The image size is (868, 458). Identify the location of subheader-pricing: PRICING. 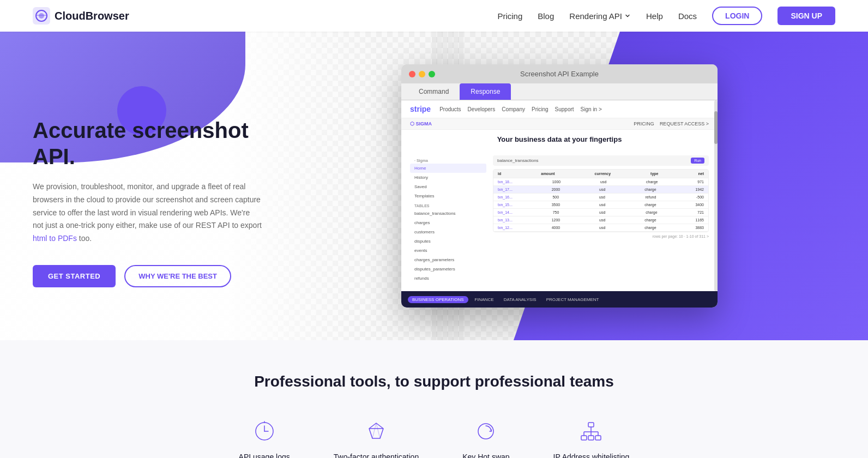
(644, 124).